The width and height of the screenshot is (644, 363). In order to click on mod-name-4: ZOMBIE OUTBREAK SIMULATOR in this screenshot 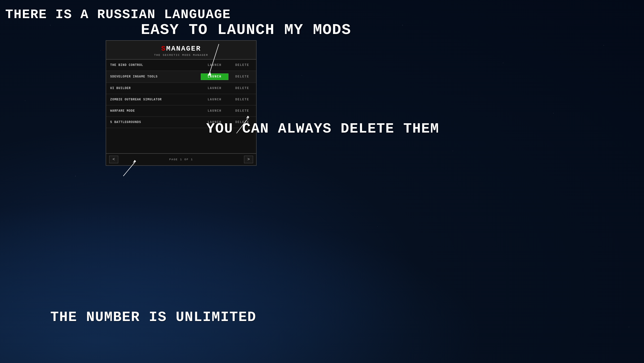, I will do `click(153, 100)`.